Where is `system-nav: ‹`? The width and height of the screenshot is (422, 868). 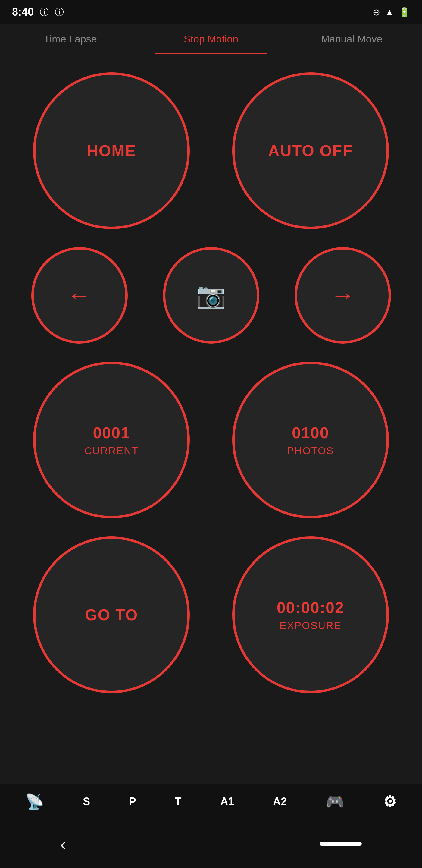 system-nav: ‹ is located at coordinates (211, 844).